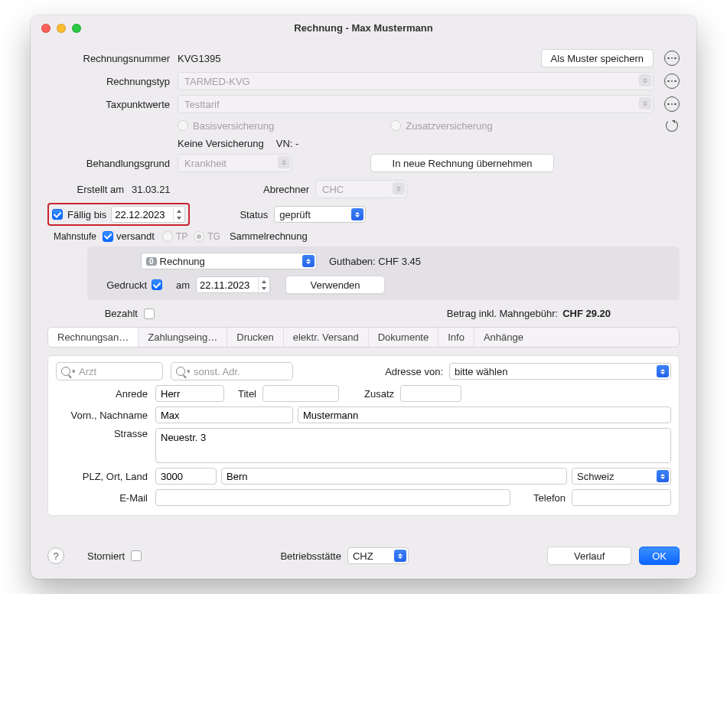 Image resolution: width=727 pixels, height=728 pixels. I want to click on tab-info: Info, so click(456, 337).